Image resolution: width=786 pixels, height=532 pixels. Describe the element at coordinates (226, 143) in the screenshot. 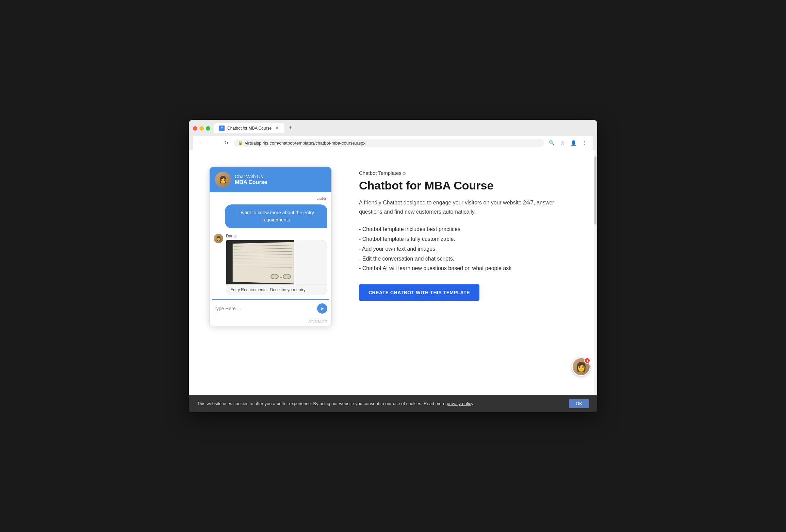

I see `reload-button: ↻` at that location.